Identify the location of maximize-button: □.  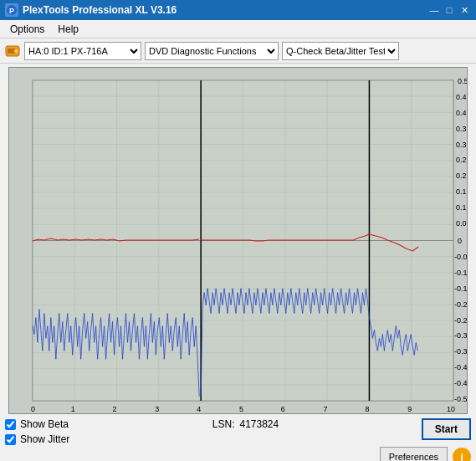
(449, 10).